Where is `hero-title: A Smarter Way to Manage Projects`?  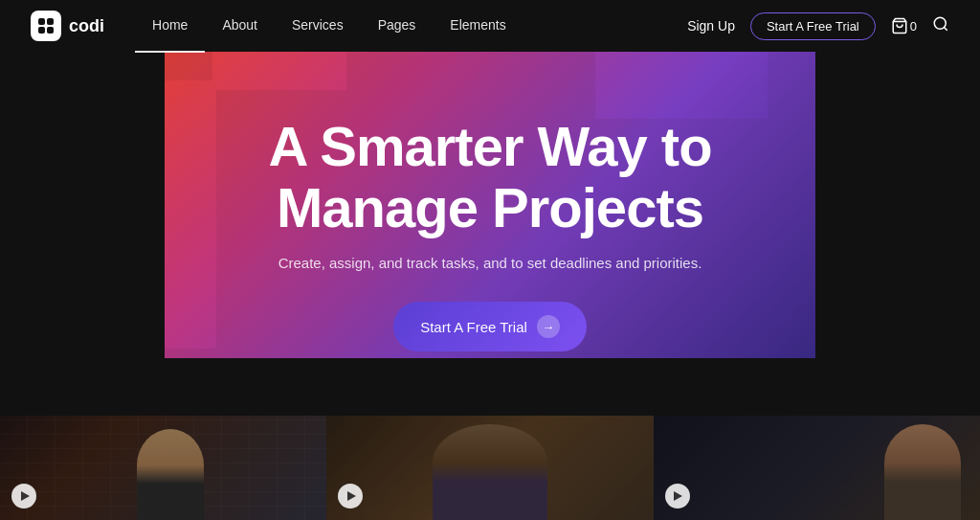
hero-title: A Smarter Way to Manage Projects is located at coordinates (490, 177).